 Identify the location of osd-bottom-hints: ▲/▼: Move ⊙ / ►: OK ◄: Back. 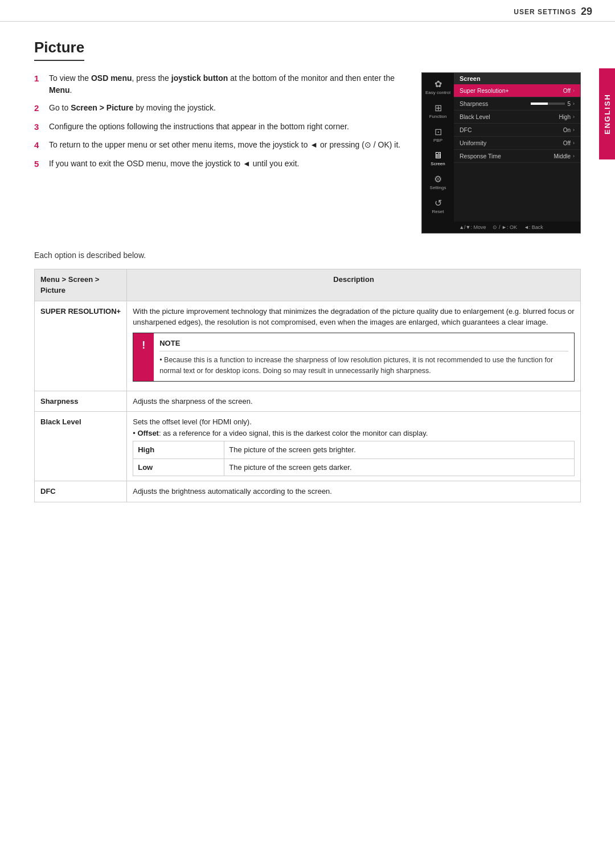
(501, 227).